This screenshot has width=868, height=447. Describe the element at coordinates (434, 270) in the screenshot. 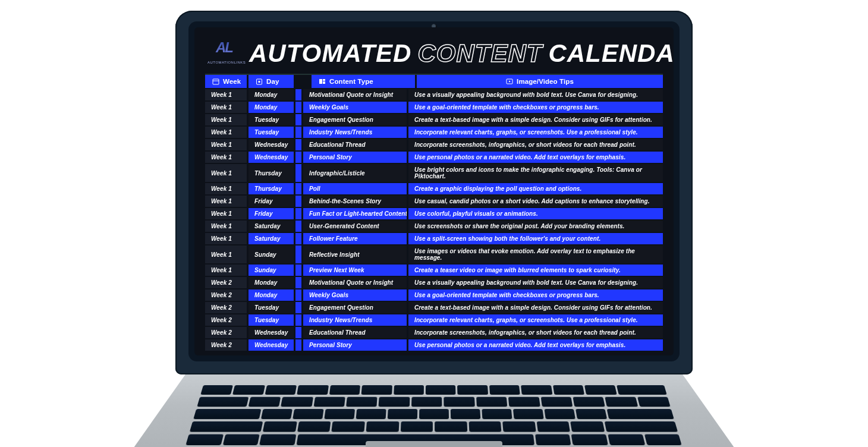

I see `table-row: Week 1SundayPreview Next WeekCreate a te…` at that location.